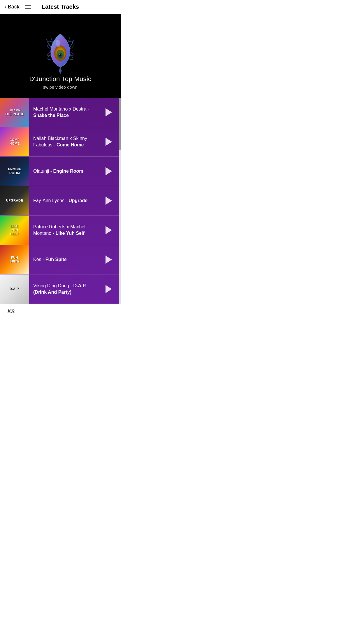  What do you see at coordinates (60, 7) in the screenshot?
I see `app-header: ‹ Back Latest Tracks` at bounding box center [60, 7].